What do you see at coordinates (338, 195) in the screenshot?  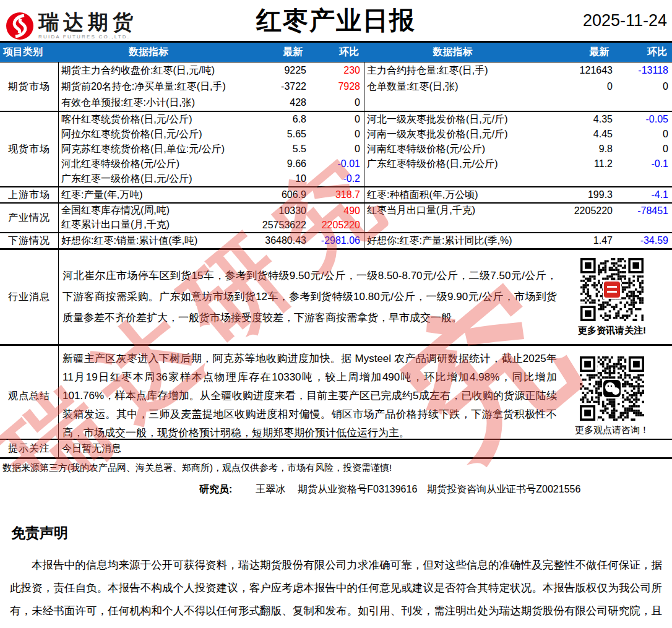 I see `change-value: 318.7` at bounding box center [338, 195].